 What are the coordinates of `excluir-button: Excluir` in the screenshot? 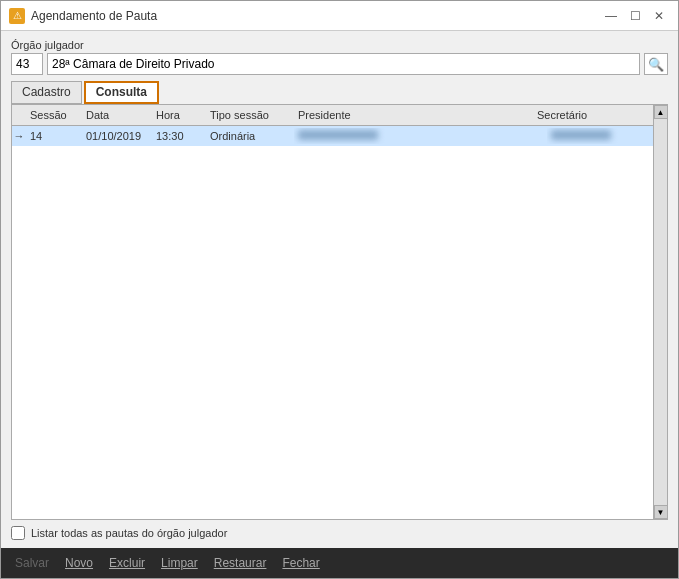 It's located at (127, 563).